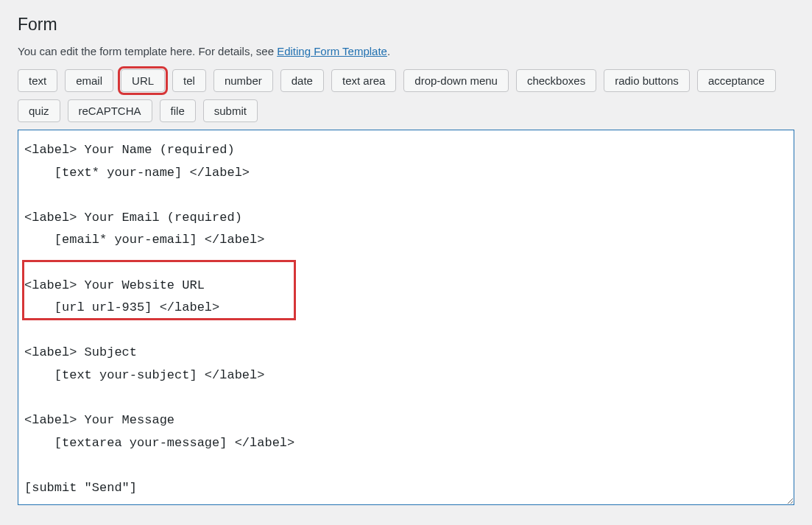 Image resolution: width=812 pixels, height=525 pixels. Describe the element at coordinates (230, 110) in the screenshot. I see `tag-button-submit: submit` at that location.